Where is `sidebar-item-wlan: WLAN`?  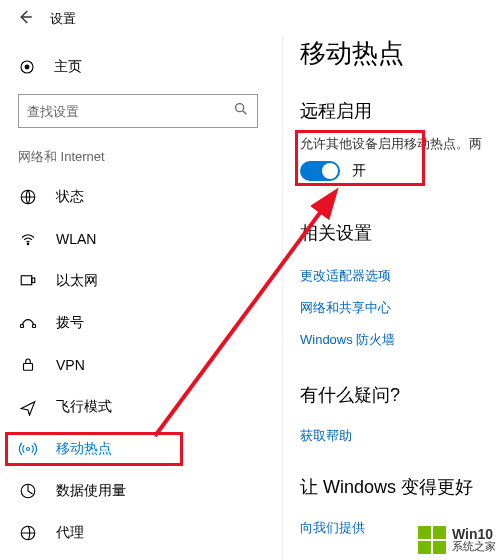 sidebar-item-wlan: WLAN is located at coordinates (140, 239).